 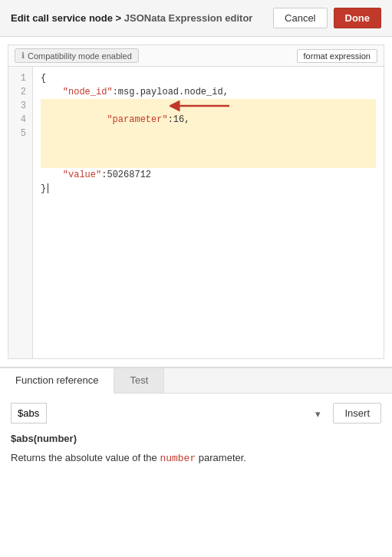 What do you see at coordinates (196, 381) in the screenshot?
I see `bottom-tabs: Function reference Test` at bounding box center [196, 381].